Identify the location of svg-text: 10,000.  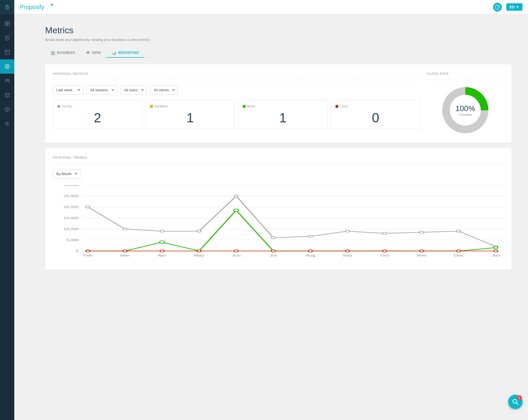
(71, 229).